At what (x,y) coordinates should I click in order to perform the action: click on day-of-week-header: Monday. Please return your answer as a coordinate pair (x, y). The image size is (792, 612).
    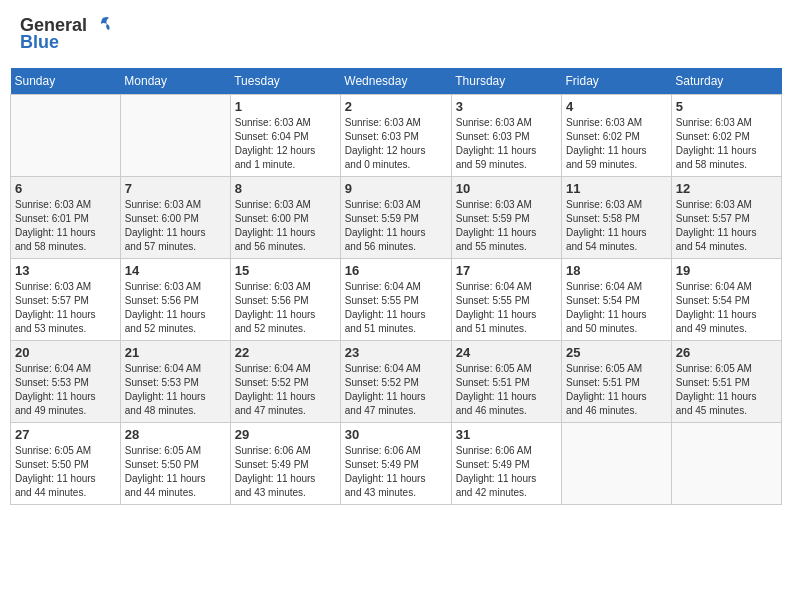
    Looking at the image, I should click on (175, 82).